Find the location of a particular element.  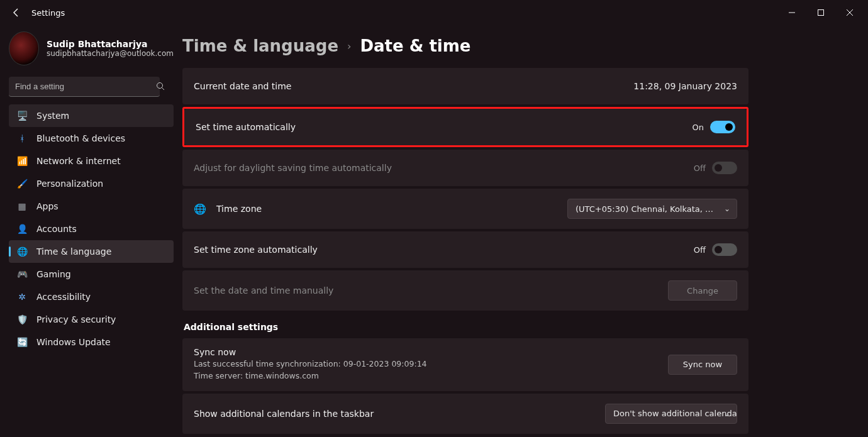

current-datetime-value: 11:28, 09 January 2023 is located at coordinates (686, 86).